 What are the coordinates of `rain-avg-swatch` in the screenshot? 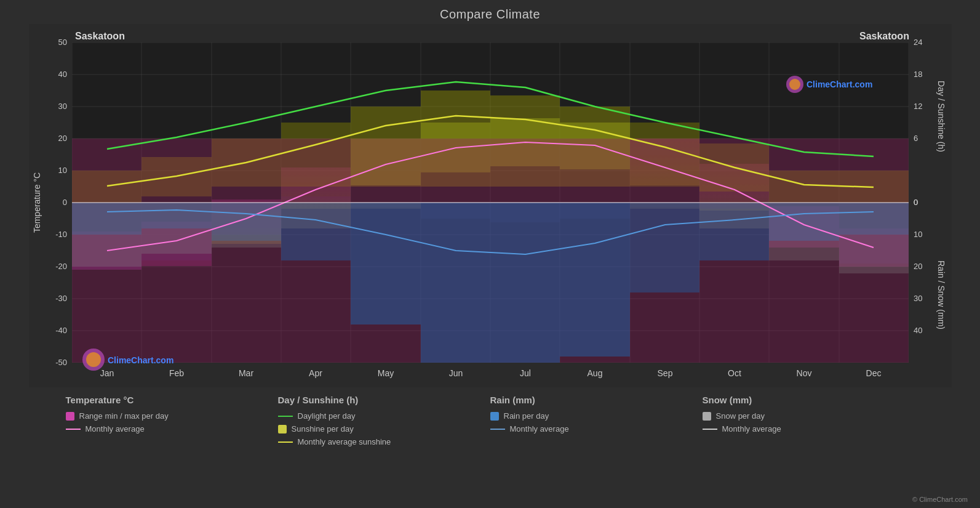 It's located at (498, 429).